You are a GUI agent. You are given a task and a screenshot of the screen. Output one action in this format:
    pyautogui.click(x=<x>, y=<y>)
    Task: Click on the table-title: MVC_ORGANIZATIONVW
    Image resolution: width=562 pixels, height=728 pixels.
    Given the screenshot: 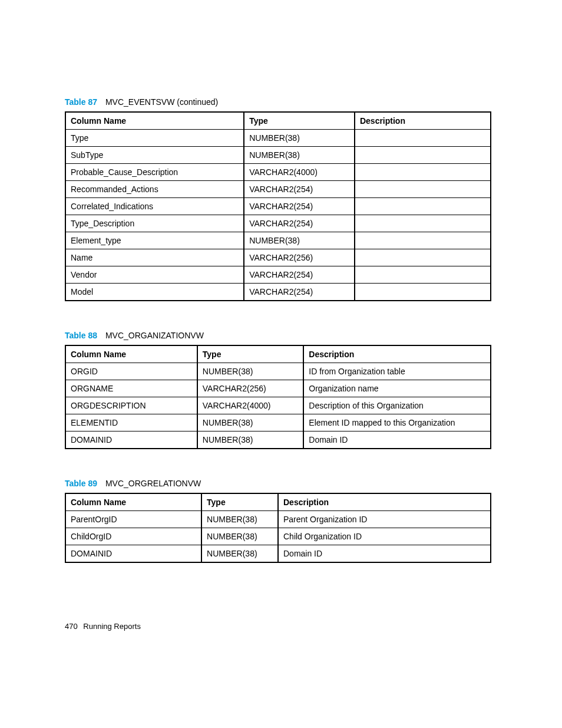 What is the action you would take?
    pyautogui.click(x=154, y=335)
    